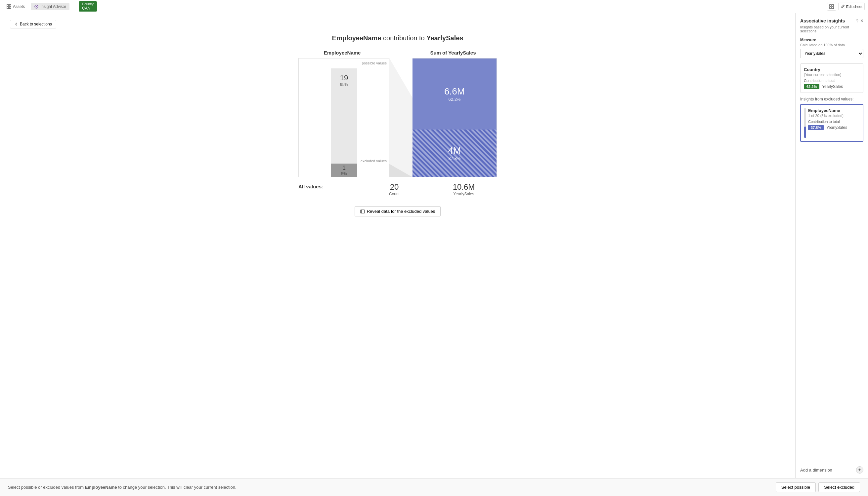  Describe the element at coordinates (857, 21) in the screenshot. I see `panel-help-button: ?` at that location.